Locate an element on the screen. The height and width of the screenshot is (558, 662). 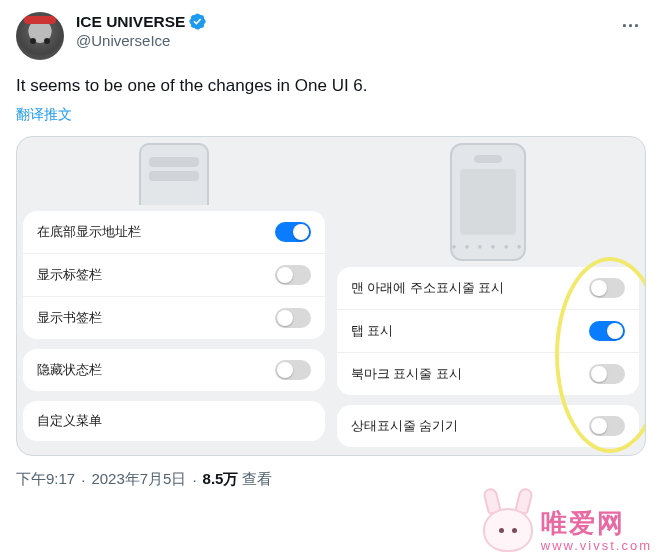
translate-link: 翻译推文 is located at coordinates (331, 115).